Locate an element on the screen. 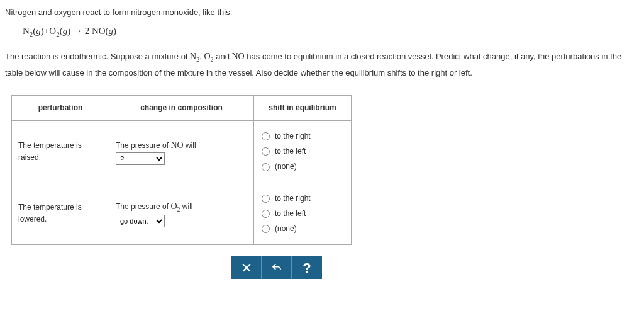  header-shift: shift in equilibrium is located at coordinates (303, 108).